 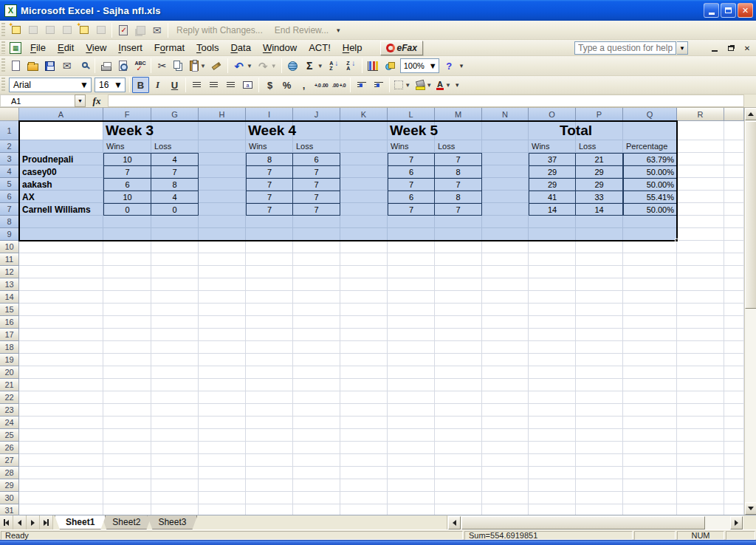 What do you see at coordinates (10, 171) in the screenshot?
I see `row-header-4: 4` at bounding box center [10, 171].